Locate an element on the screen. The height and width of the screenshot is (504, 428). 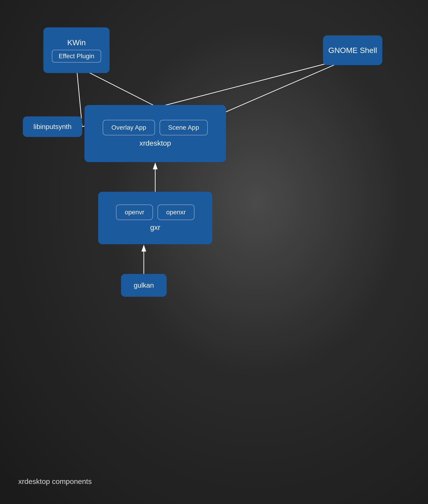
gxr-inner-row: openvr openxr is located at coordinates (155, 212).